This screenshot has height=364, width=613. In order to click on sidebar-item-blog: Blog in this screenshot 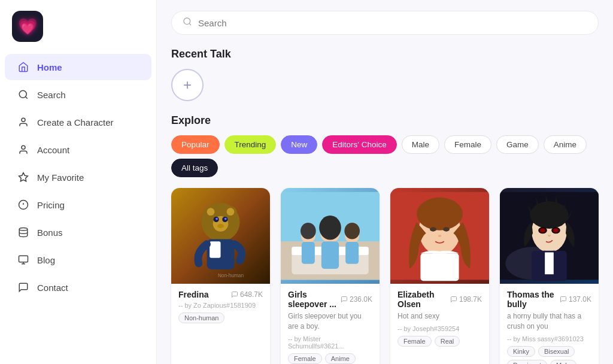, I will do `click(78, 260)`.